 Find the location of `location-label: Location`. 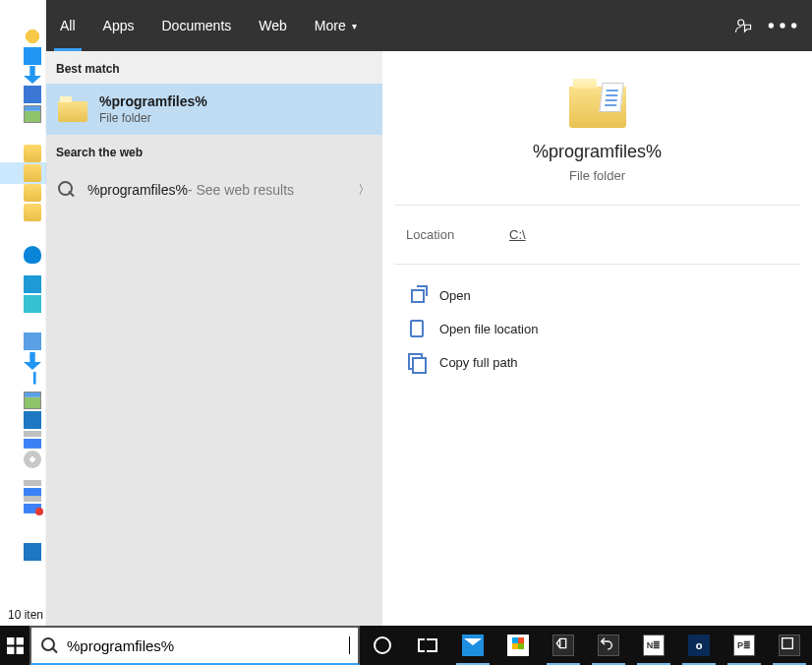

location-label: Location is located at coordinates (458, 234).